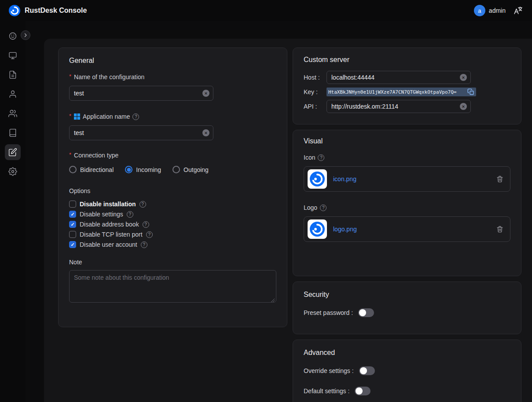 Image resolution: width=532 pixels, height=402 pixels. I want to click on sidebar-item-groups, so click(13, 113).